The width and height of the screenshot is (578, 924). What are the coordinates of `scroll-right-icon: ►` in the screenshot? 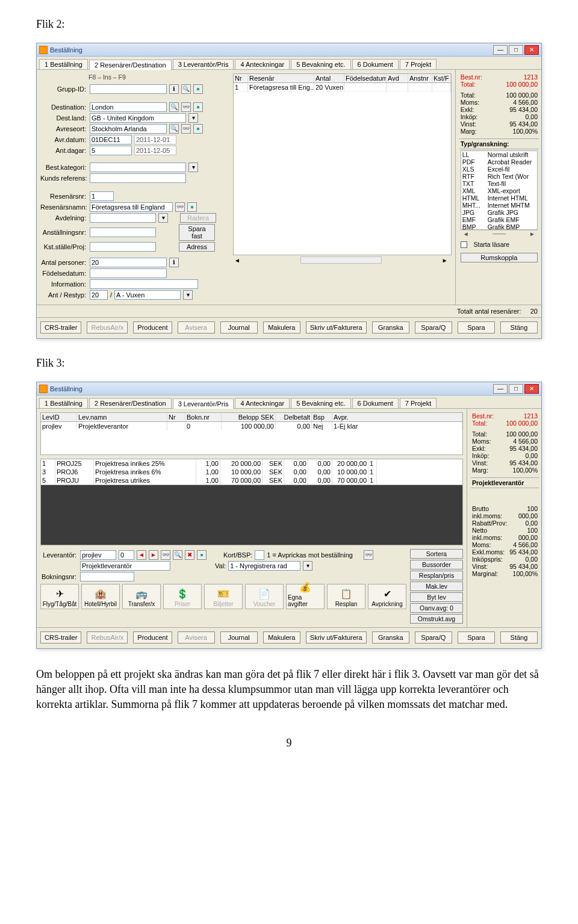 It's located at (445, 260).